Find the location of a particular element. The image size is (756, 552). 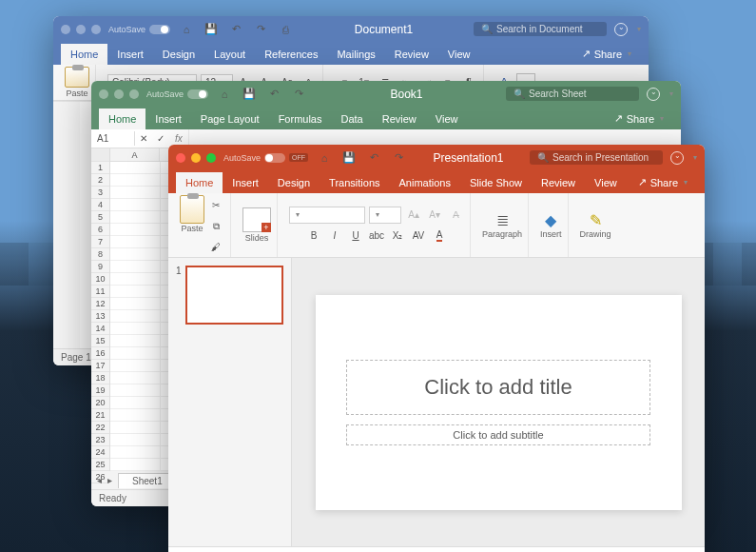

bold-icon: B is located at coordinates (314, 236).